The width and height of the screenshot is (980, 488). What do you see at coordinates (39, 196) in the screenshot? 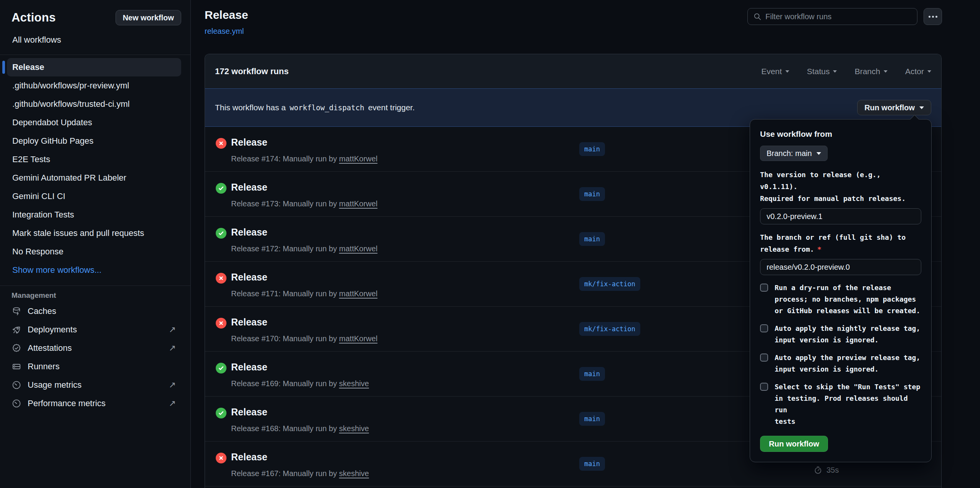
I see `sidebar-workflow-label: Gemini CLI CI` at bounding box center [39, 196].